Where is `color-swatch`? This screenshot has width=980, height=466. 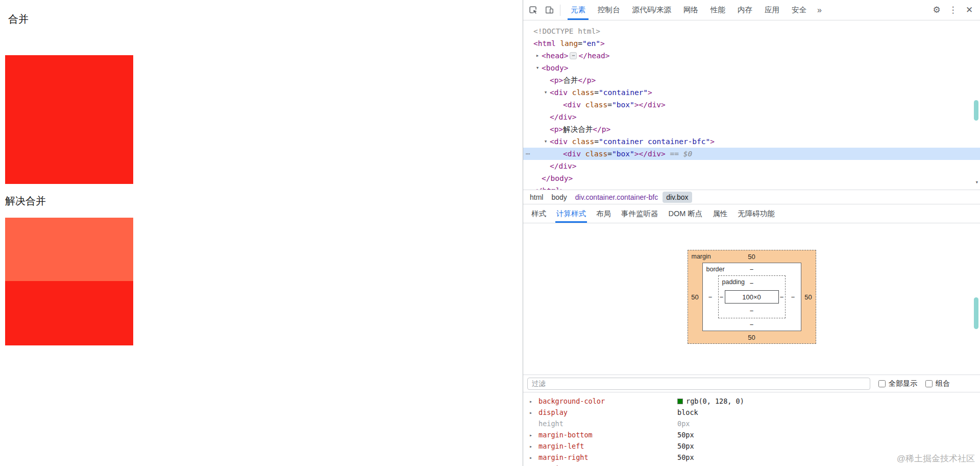
color-swatch is located at coordinates (680, 402).